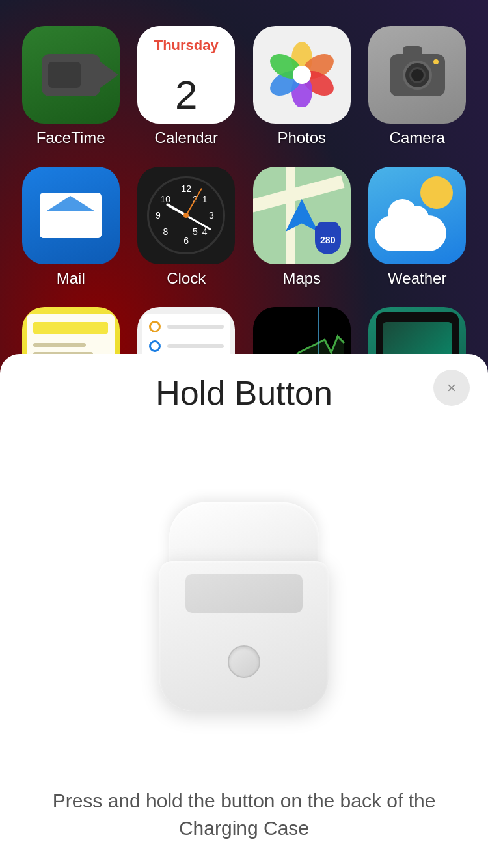 The image size is (488, 868). What do you see at coordinates (302, 278) in the screenshot?
I see `maps-label: Maps` at bounding box center [302, 278].